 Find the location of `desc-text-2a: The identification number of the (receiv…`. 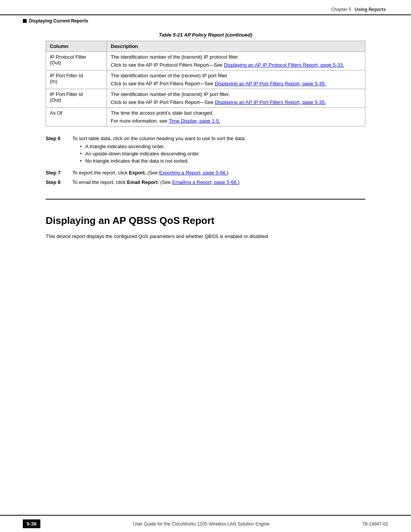

desc-text-2a: The identification number of the (receiv… is located at coordinates (236, 75).